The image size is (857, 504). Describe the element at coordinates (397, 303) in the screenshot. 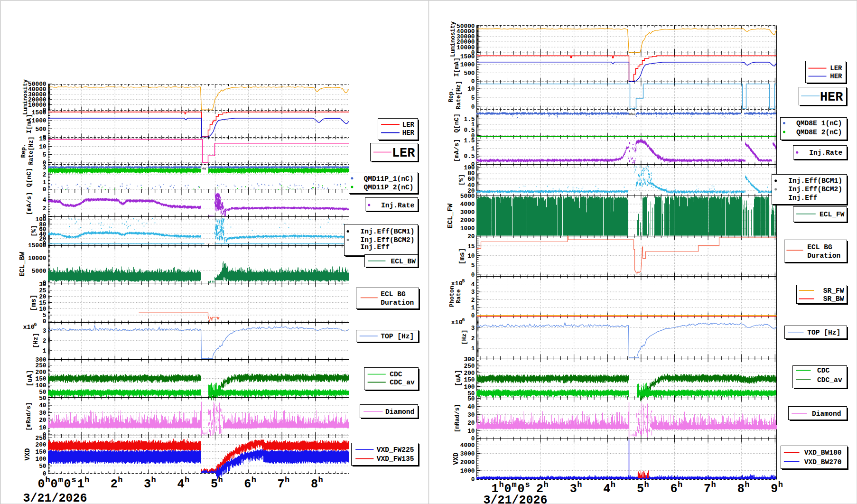

I see `svg-text: Duration` at that location.